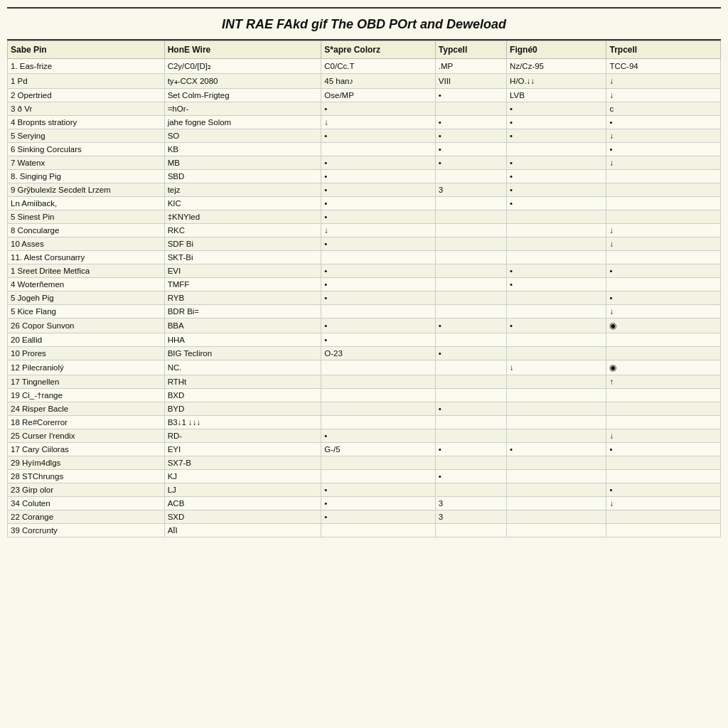  Describe the element at coordinates (243, 245) in the screenshot. I see `cell-wire: SDF Bi` at that location.